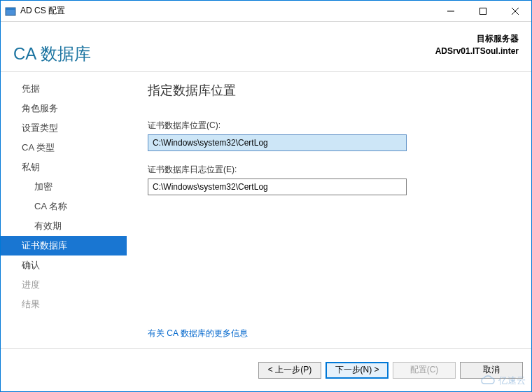  Describe the element at coordinates (277, 143) in the screenshot. I see `db-location-input` at that location.